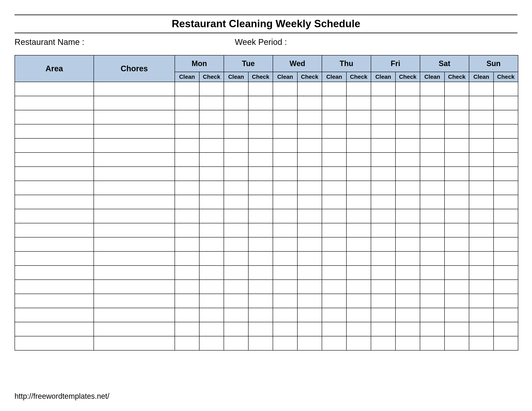  I want to click on header-chores: Chores, so click(134, 69).